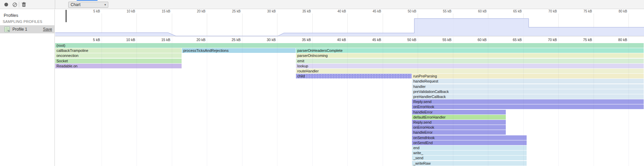  I want to click on flame-bar: _writeRaw, so click(469, 163).